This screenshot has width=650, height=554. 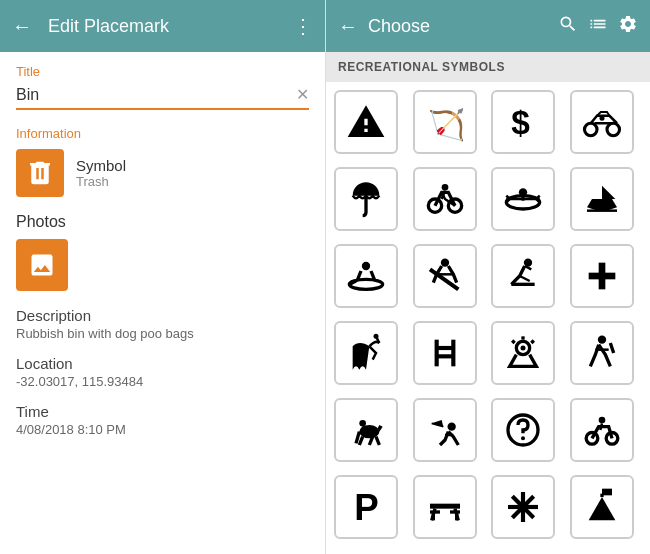 I want to click on title-input, so click(x=156, y=95).